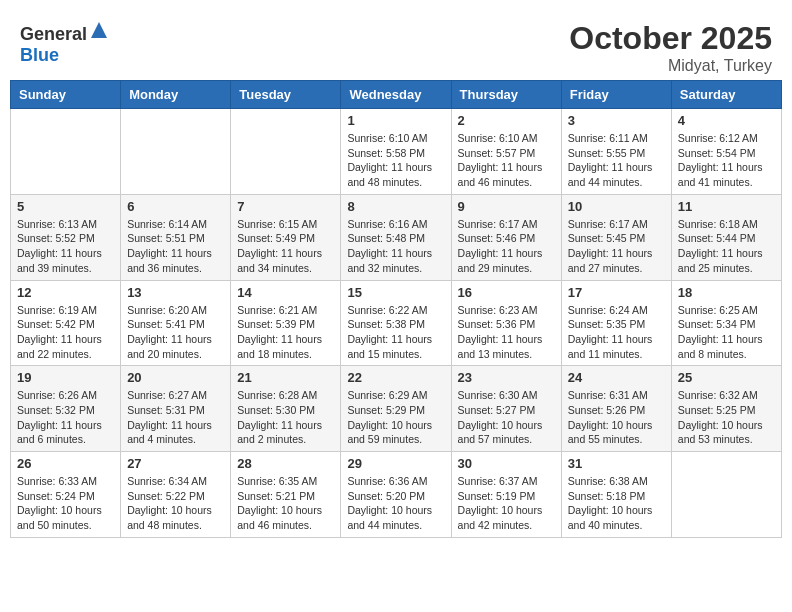 Image resolution: width=792 pixels, height=612 pixels. Describe the element at coordinates (66, 292) in the screenshot. I see `day-number: 12` at that location.